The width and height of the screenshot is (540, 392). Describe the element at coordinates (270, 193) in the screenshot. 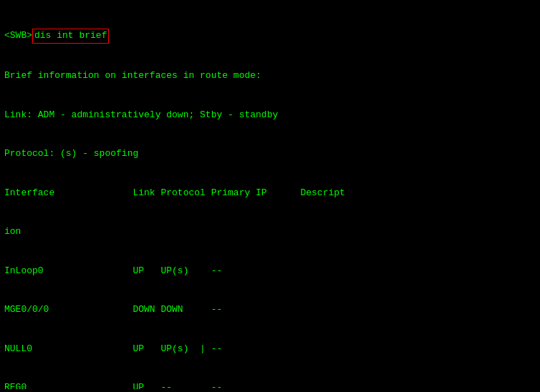

I see `route-table-header1: Interface Link Protocol Primary IP Descr…` at that location.